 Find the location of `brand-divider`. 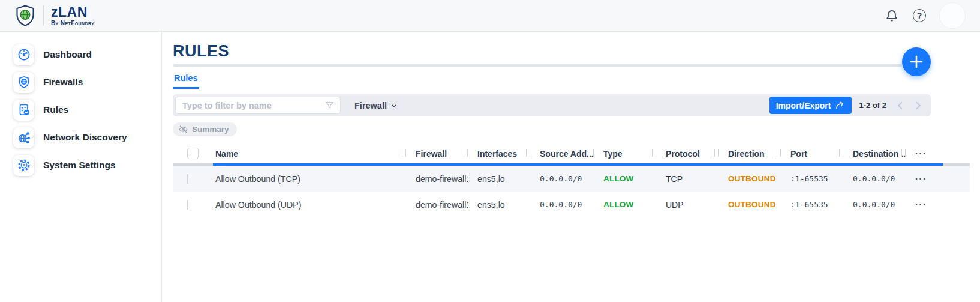

brand-divider is located at coordinates (43, 16).